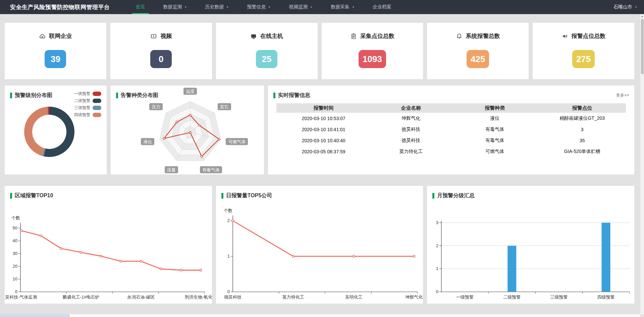 Image resolution: width=644 pixels, height=317 pixels. I want to click on table-header-row: 报警时间企业名称报警种类报警点位, so click(451, 108).